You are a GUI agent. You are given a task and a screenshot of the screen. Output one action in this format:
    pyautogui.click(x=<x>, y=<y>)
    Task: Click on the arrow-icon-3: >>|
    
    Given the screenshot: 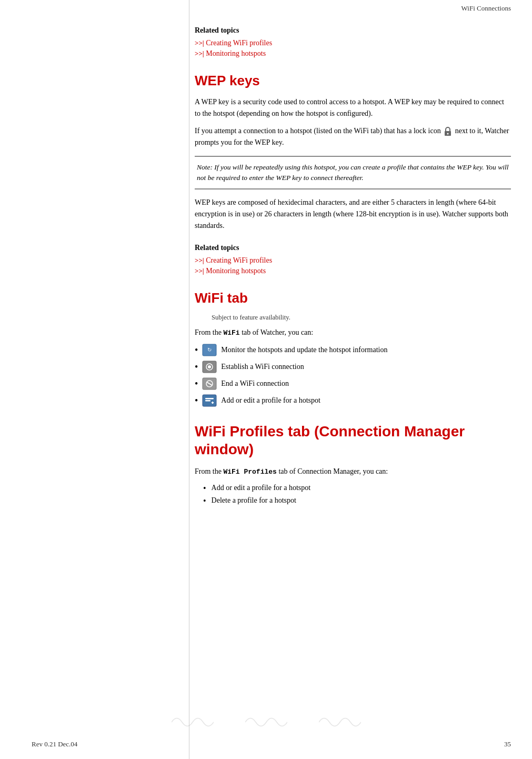 What is the action you would take?
    pyautogui.click(x=199, y=260)
    